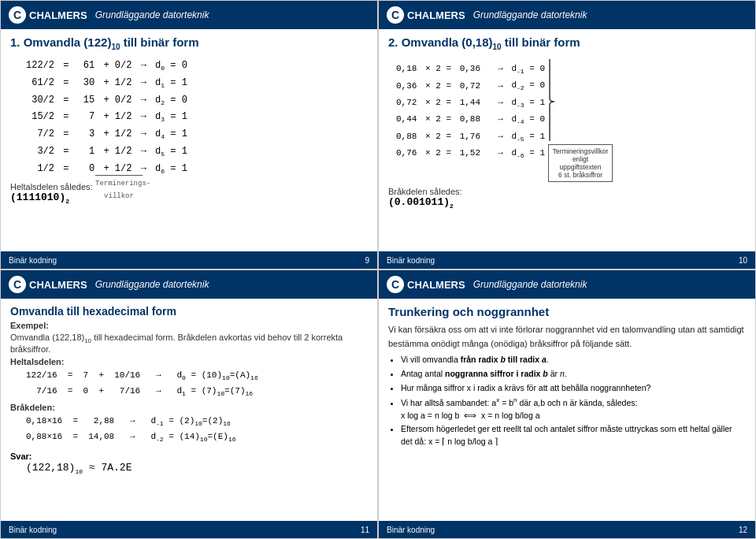  Describe the element at coordinates (567, 260) in the screenshot. I see `slide2-footer: Binär kodning 10` at that location.